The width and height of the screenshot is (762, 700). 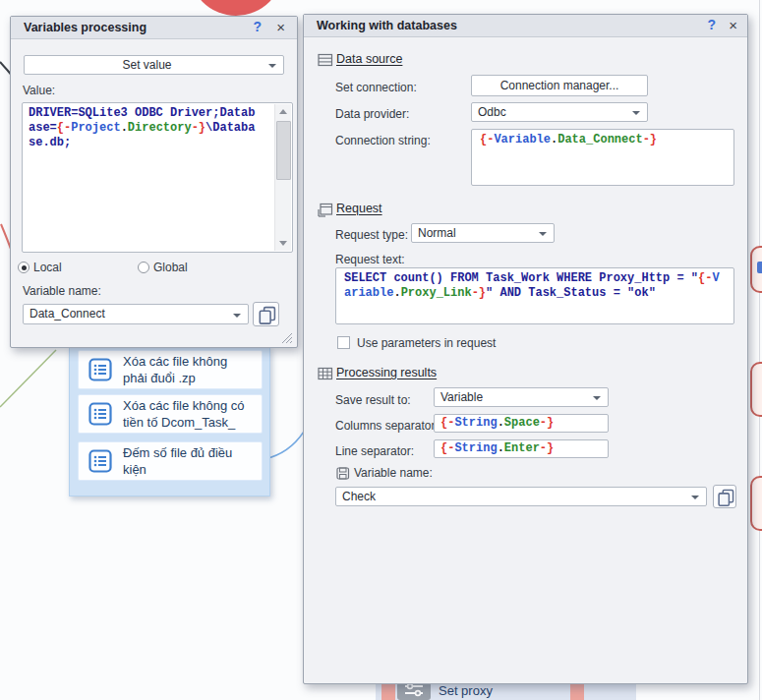 What do you see at coordinates (559, 112) in the screenshot?
I see `data-provider-dropdown: Odbc` at bounding box center [559, 112].